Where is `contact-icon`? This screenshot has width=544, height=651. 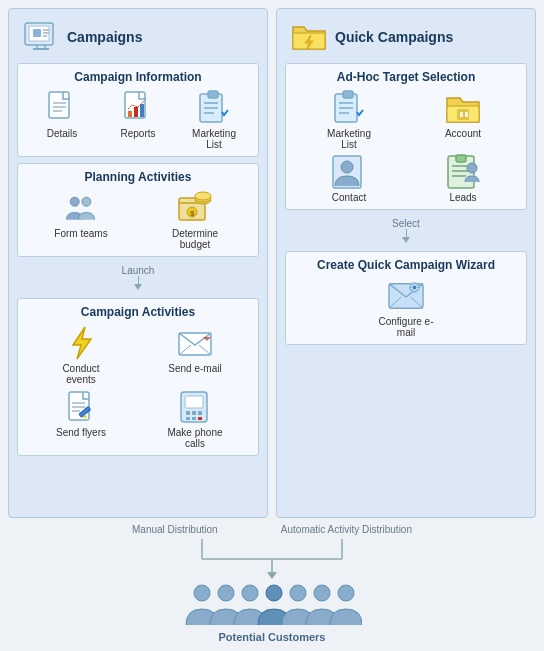 contact-icon is located at coordinates (349, 172).